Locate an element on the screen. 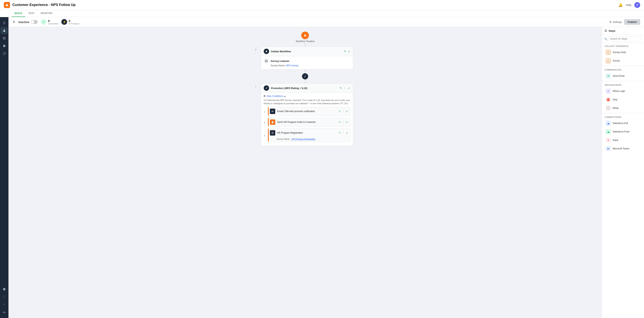 The width and height of the screenshot is (644, 318). survey-name-link: NPS Survey is located at coordinates (292, 65).